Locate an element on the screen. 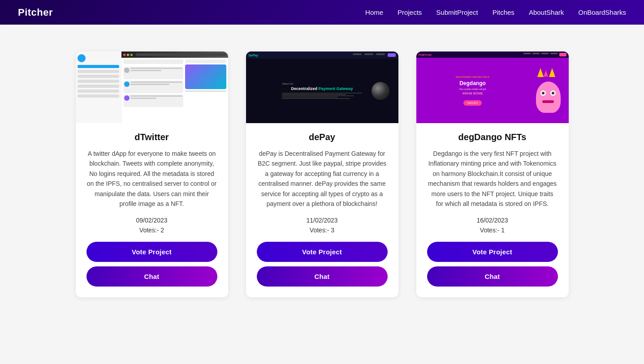 The image size is (644, 364). nav-home: Home is located at coordinates (374, 13).